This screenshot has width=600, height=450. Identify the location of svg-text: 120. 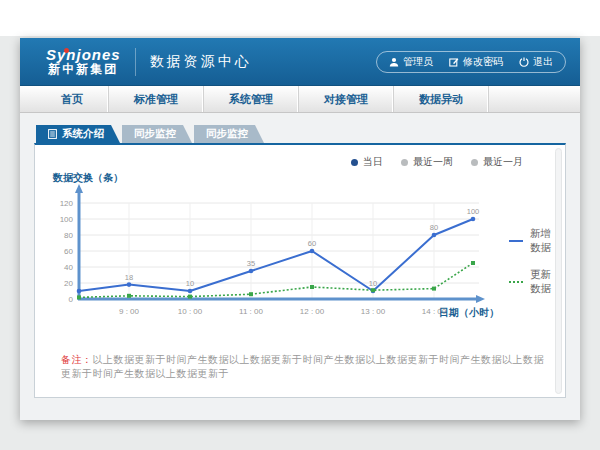
(67, 204).